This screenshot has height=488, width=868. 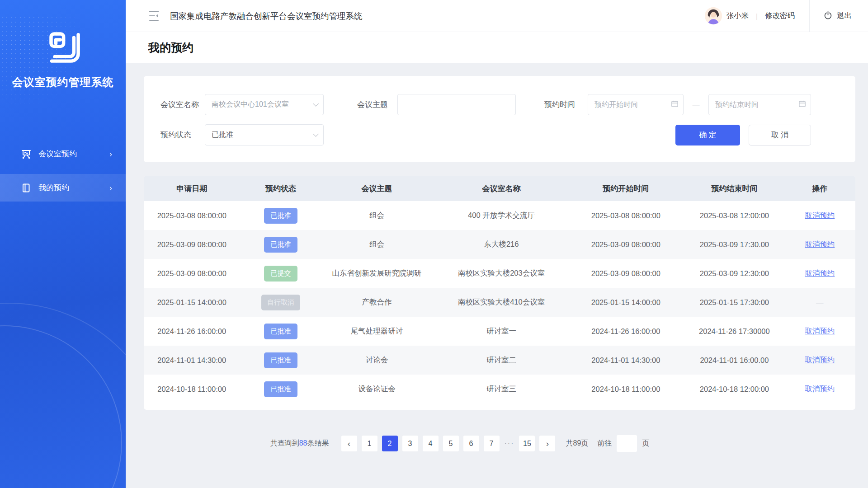 I want to click on page-button: 1, so click(x=370, y=444).